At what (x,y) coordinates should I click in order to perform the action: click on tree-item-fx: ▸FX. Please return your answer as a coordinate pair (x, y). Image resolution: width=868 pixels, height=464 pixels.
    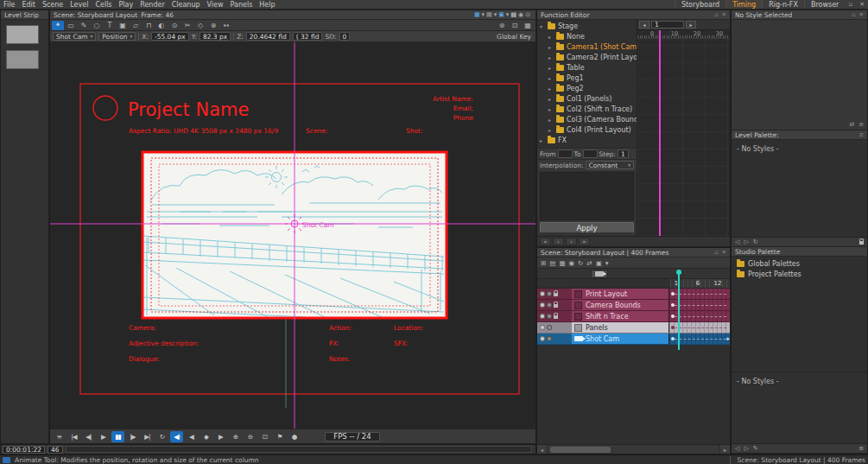
    Looking at the image, I should click on (587, 140).